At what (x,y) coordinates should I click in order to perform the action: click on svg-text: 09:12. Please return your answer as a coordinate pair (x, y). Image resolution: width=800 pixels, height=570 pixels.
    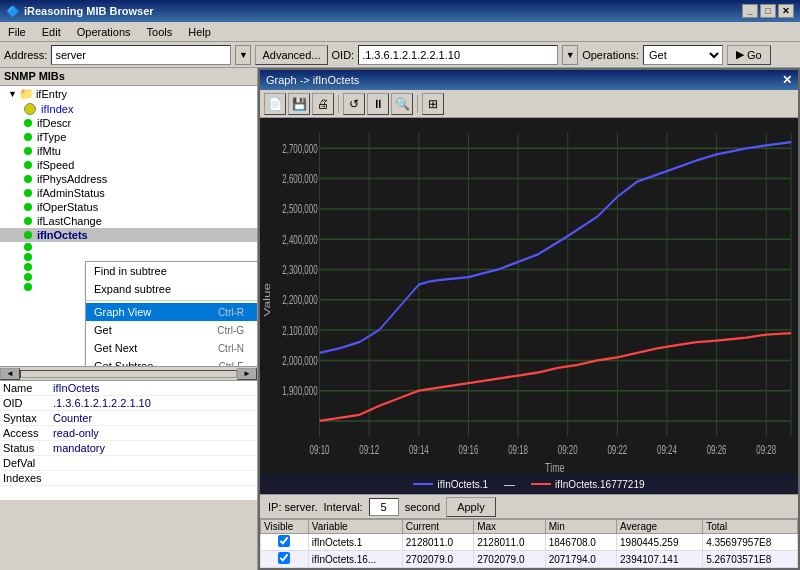
    Looking at the image, I should click on (369, 450).